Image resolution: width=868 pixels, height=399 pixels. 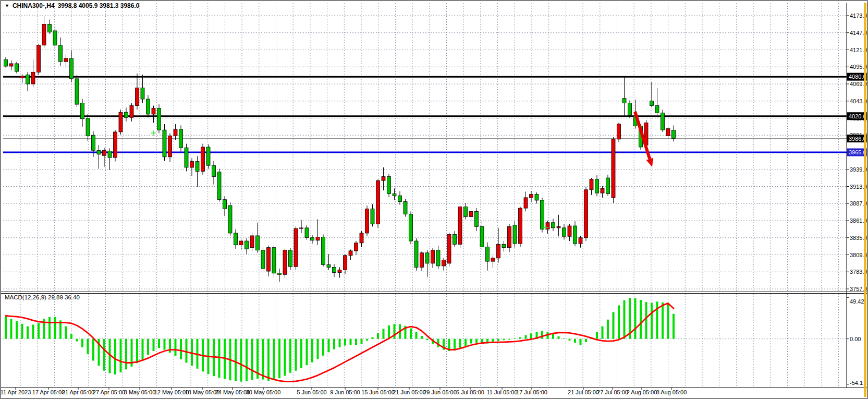 I want to click on time-tick-label: 8 May 05:00, so click(x=140, y=392).